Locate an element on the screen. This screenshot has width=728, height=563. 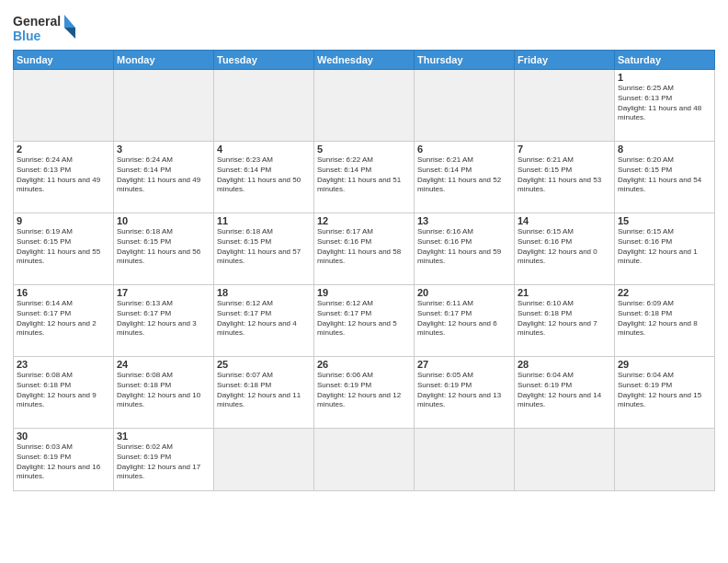
calendar-cell: 17Sunrise: 6:13 AMSunset: 6:17 PMDayligh… is located at coordinates (164, 321).